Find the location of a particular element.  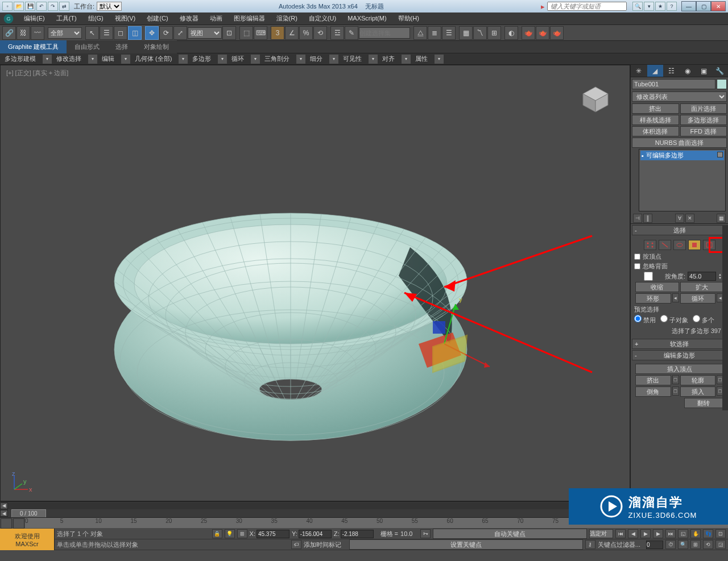

maximize-button: ▢ is located at coordinates (704, 6).